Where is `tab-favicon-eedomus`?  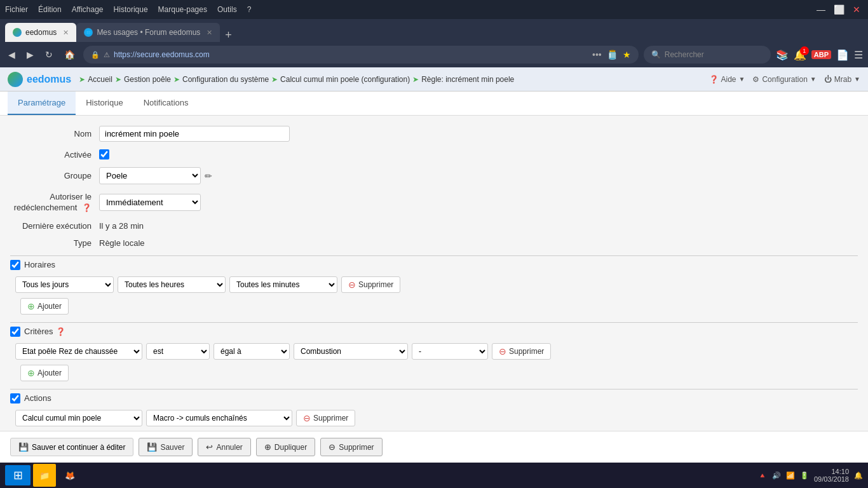 tab-favicon-eedomus is located at coordinates (17, 32).